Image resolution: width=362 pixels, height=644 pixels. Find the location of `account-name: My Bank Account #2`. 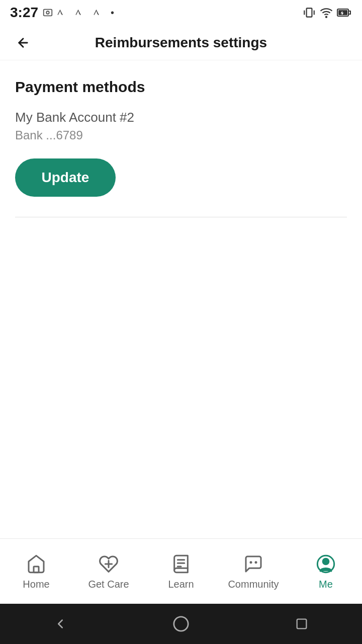

account-name: My Bank Account #2 is located at coordinates (181, 118).